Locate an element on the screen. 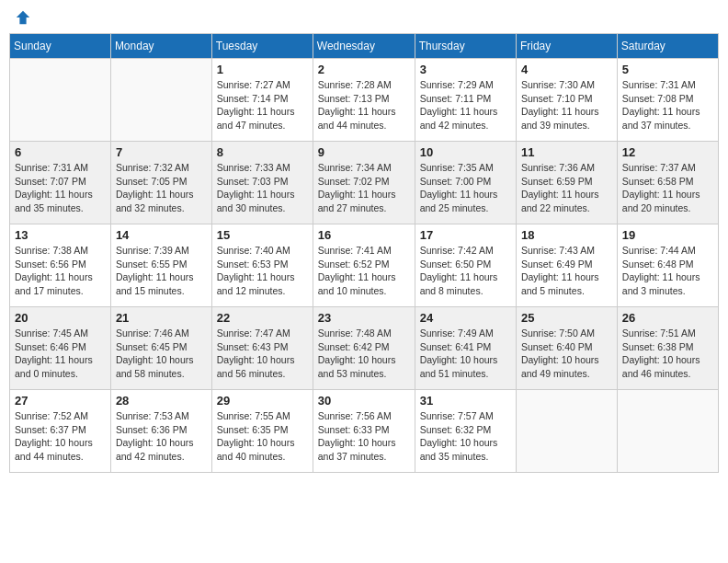 This screenshot has width=728, height=563. day-info: Sunrise: 7:51 AM Sunset: 6:38 PM Dayligh… is located at coordinates (667, 353).